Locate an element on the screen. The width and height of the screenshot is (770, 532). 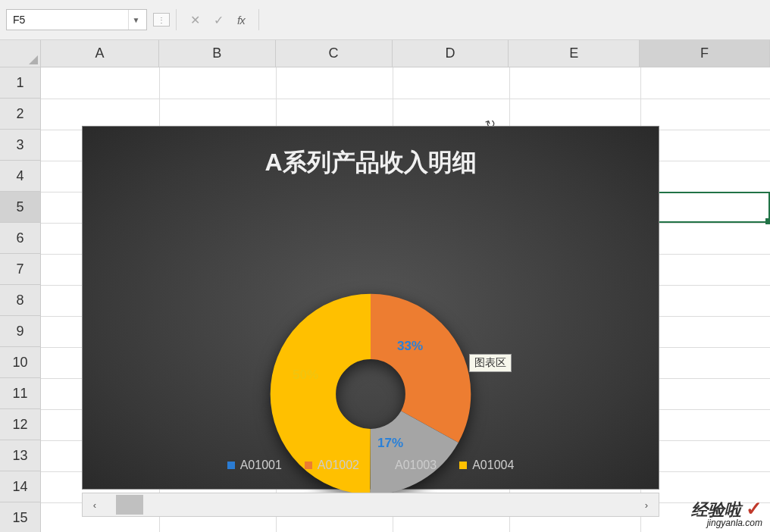
legend-item: A01002 is located at coordinates (332, 465).